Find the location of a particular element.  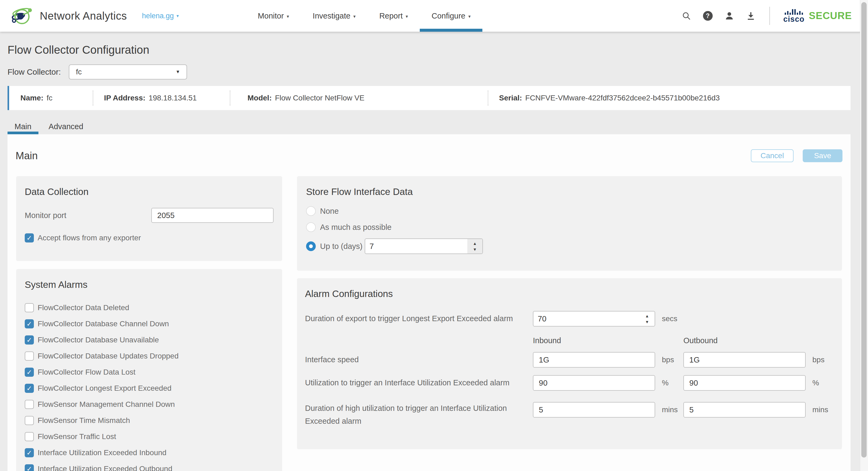

scrollbar-thumb is located at coordinates (864, 230).